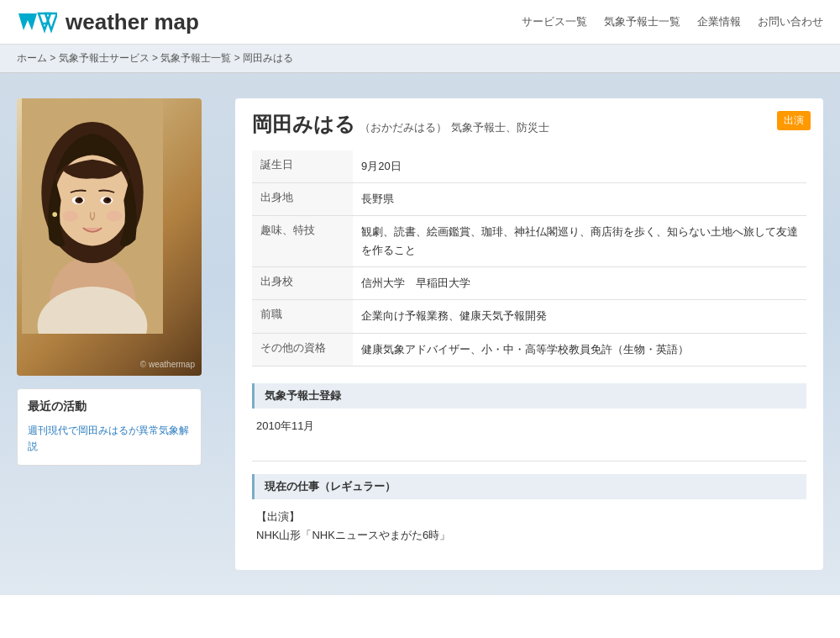 The height and width of the screenshot is (638, 840). Describe the element at coordinates (580, 350) in the screenshot. I see `table-value-cell: 健康気象アドバイザー、小・中・高等学校教員免許（生物・英語）` at that location.